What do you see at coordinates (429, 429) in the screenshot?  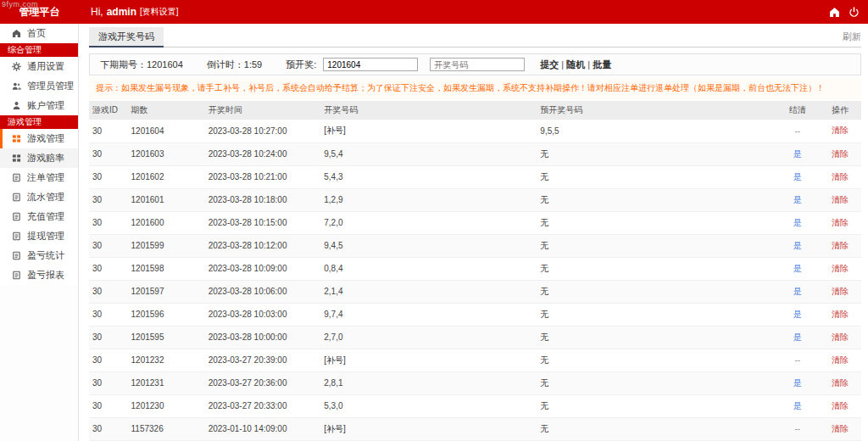 I see `cell-draw-number: [补号]` at bounding box center [429, 429].